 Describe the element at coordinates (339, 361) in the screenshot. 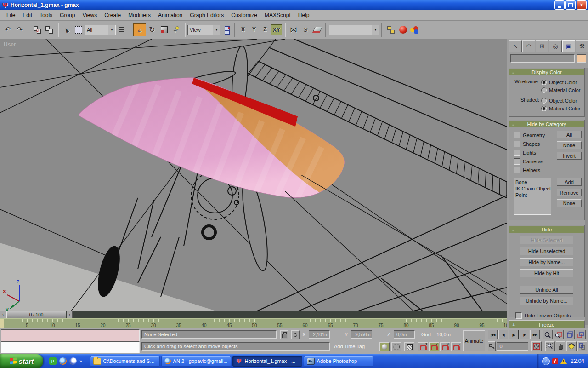

I see `taskbar-window-photoshop: PsAdobe Photoshop` at that location.